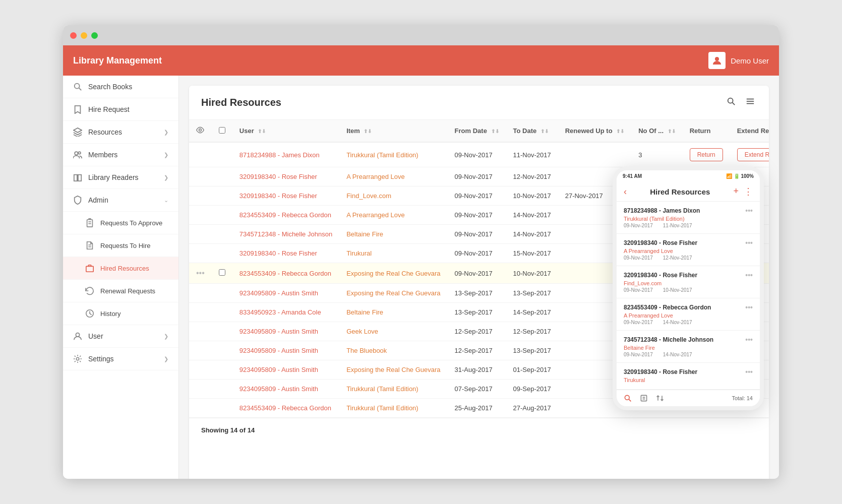  I want to click on row-checkbox, so click(222, 272).